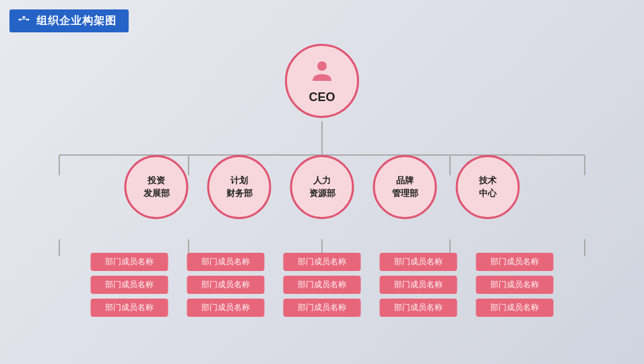 The height and width of the screenshot is (364, 644). Describe the element at coordinates (156, 187) in the screenshot. I see `dept-invest-label: 投资 发展部` at that location.